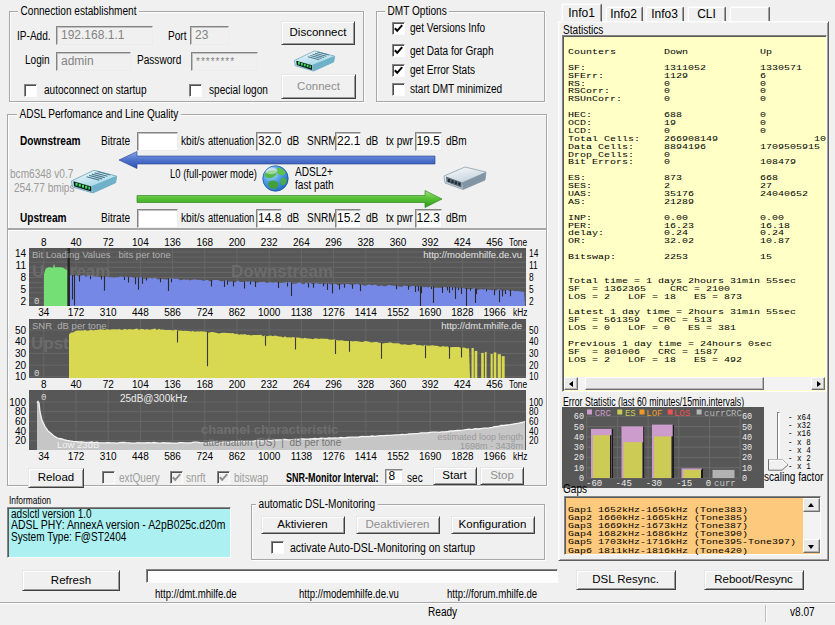 Image resolution: width=835 pixels, height=625 pixels. What do you see at coordinates (684, 484) in the screenshot?
I see `svg-text: -15` at bounding box center [684, 484].